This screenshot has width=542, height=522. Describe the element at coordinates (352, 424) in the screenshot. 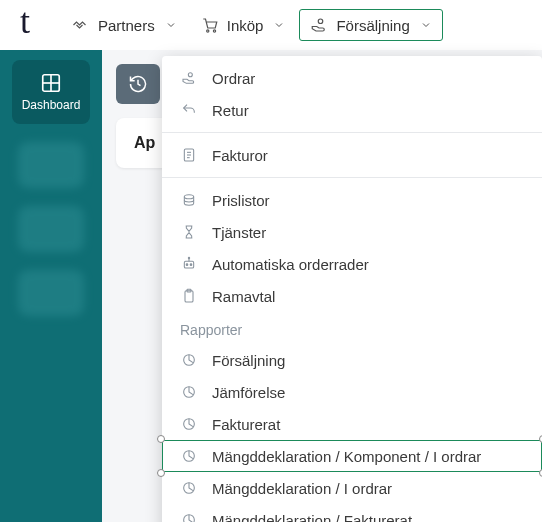

I see `menu-report-invoiced: Fakturerat` at that location.